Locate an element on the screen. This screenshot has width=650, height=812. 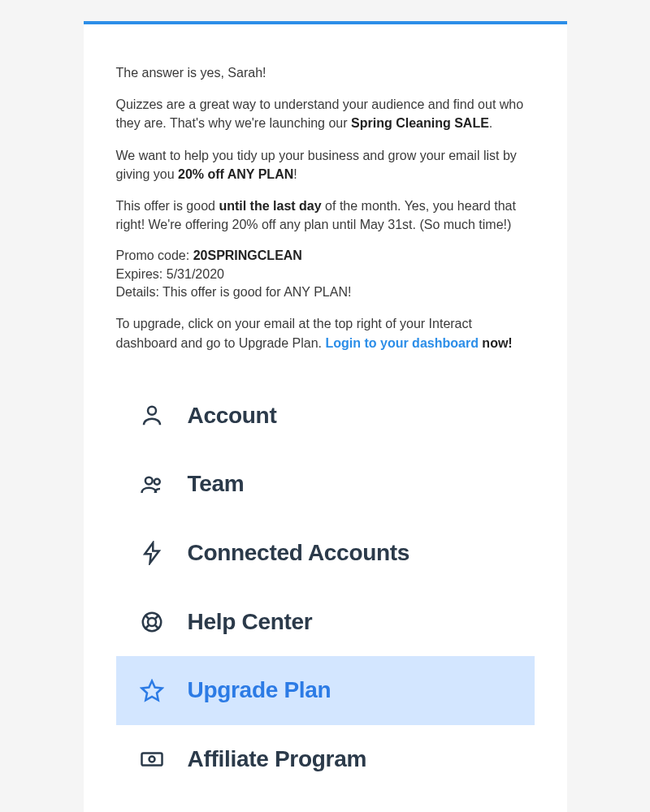
upgrade-instructions: To upgrade, click on your email at the t… is located at coordinates (325, 333).